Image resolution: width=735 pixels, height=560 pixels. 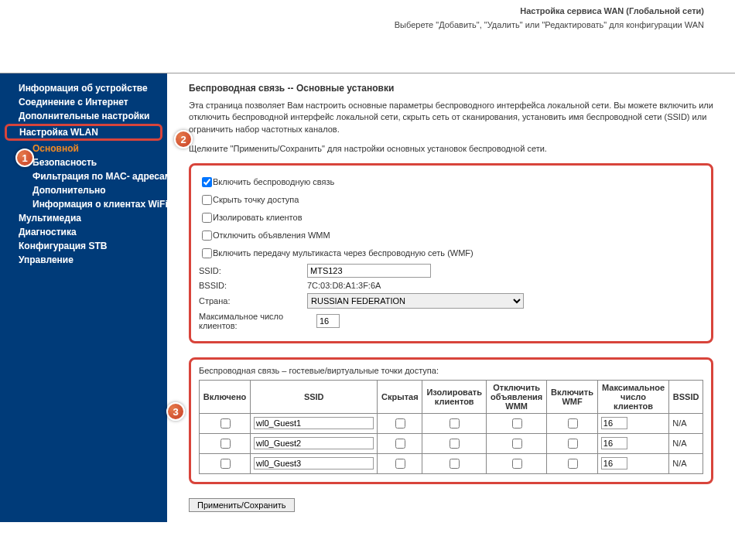 What do you see at coordinates (84, 246) in the screenshot?
I see `sidebar-item-stbconfig: Конфигурация STB` at bounding box center [84, 246].